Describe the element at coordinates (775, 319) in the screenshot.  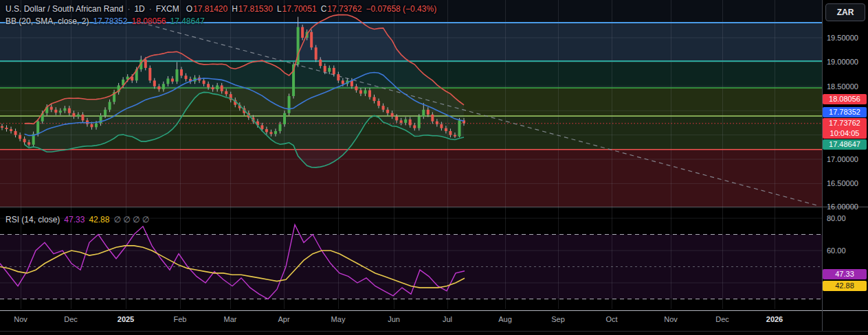
I see `time-tick-year: 2026` at that location.